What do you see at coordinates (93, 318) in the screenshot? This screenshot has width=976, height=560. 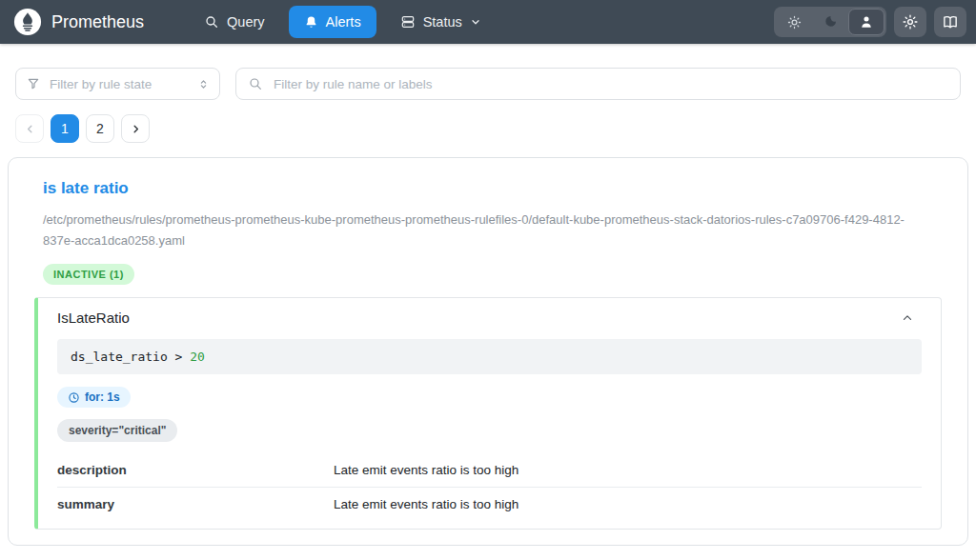 I see `rule-name: IsLateRatio` at bounding box center [93, 318].